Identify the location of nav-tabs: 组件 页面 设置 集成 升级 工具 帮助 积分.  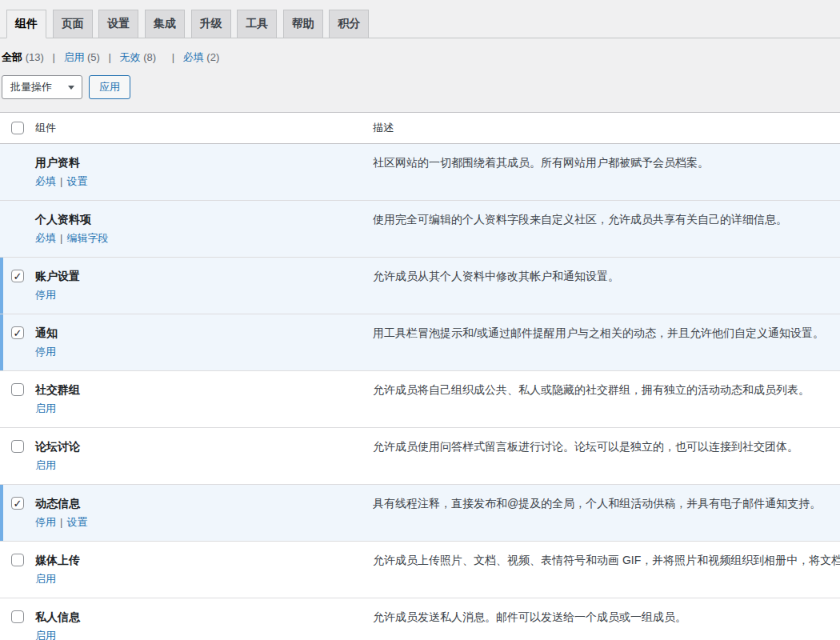
(420, 24).